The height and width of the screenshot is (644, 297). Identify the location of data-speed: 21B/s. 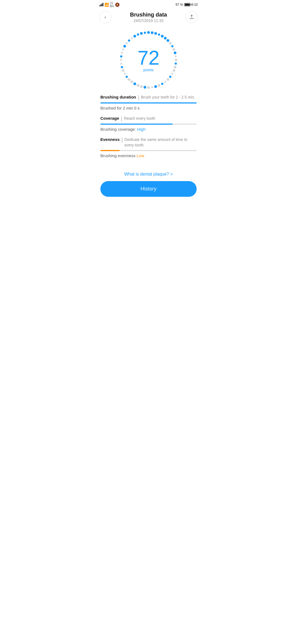
(112, 5).